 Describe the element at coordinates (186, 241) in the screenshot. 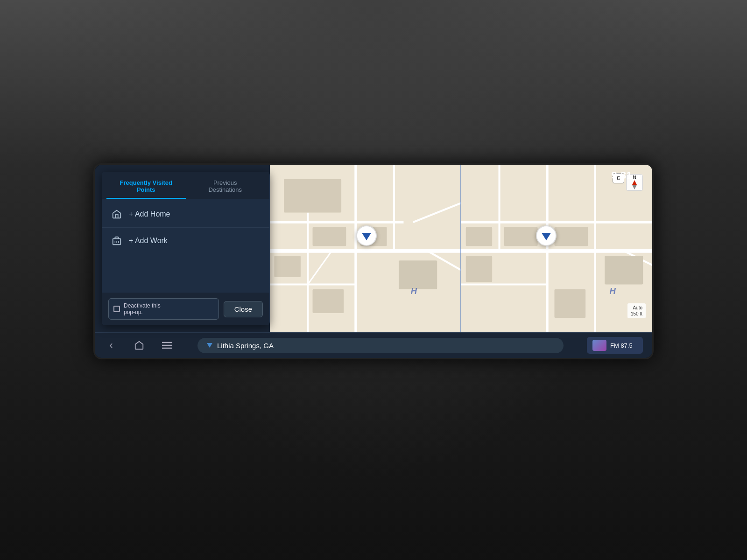

I see `add-work-item: + Add Work` at that location.